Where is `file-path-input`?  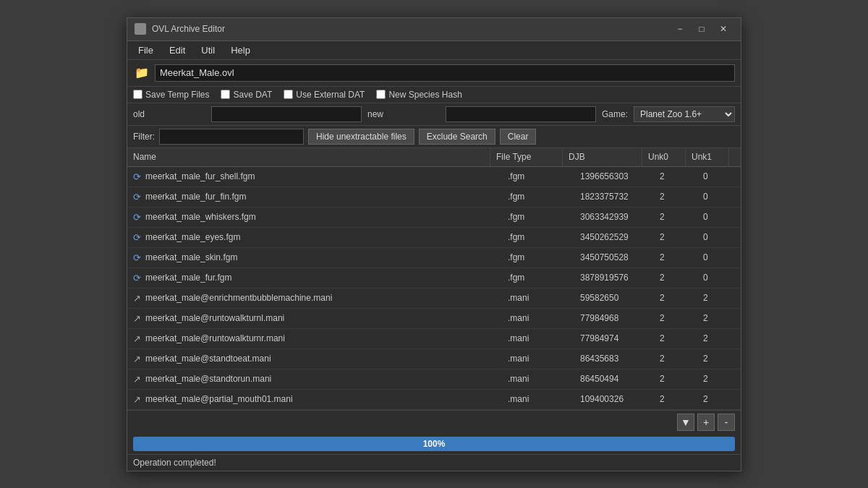
file-path-input is located at coordinates (445, 73).